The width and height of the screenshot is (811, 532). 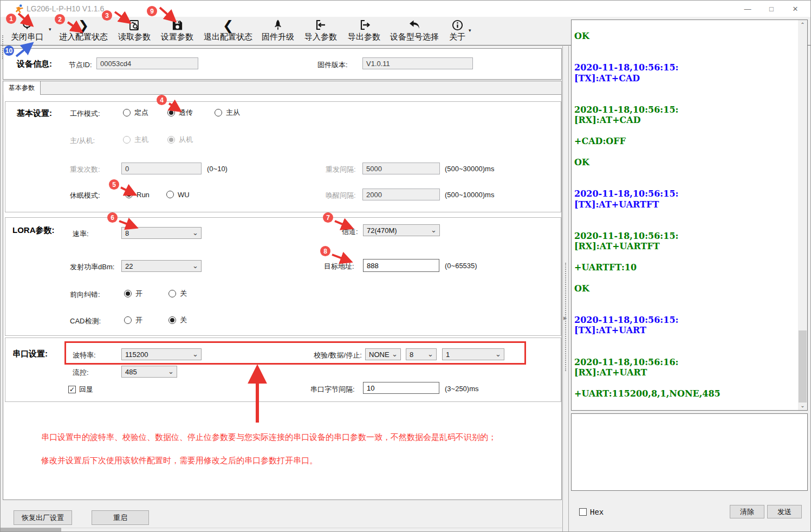 What do you see at coordinates (161, 233) in the screenshot?
I see `rate-select: 8 ⌄` at bounding box center [161, 233].